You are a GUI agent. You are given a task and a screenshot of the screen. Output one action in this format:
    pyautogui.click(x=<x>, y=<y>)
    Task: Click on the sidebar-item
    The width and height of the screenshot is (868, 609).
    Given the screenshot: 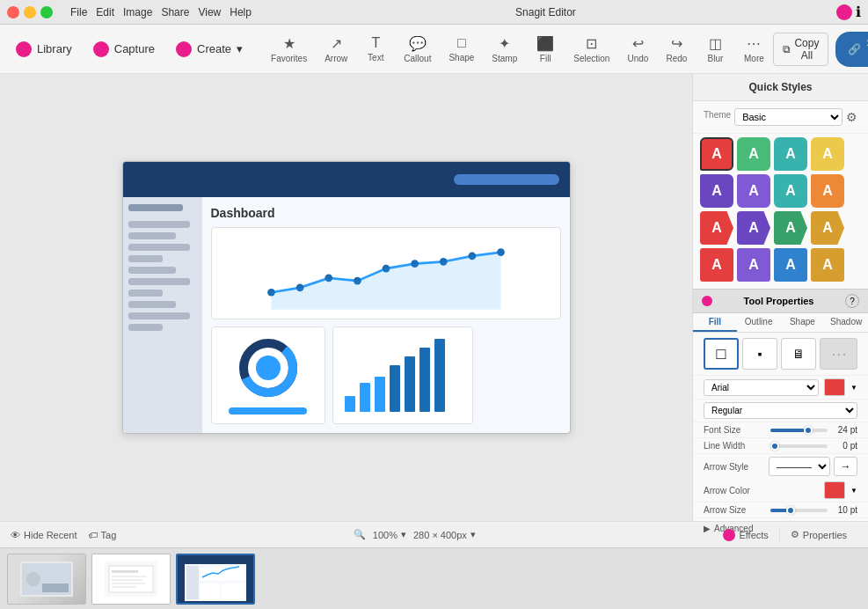 What is the action you would take?
    pyautogui.click(x=146, y=327)
    